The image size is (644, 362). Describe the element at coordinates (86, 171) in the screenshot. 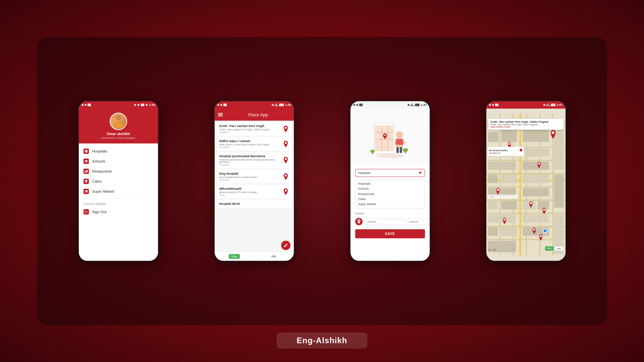

I see `restaurant-icon` at that location.